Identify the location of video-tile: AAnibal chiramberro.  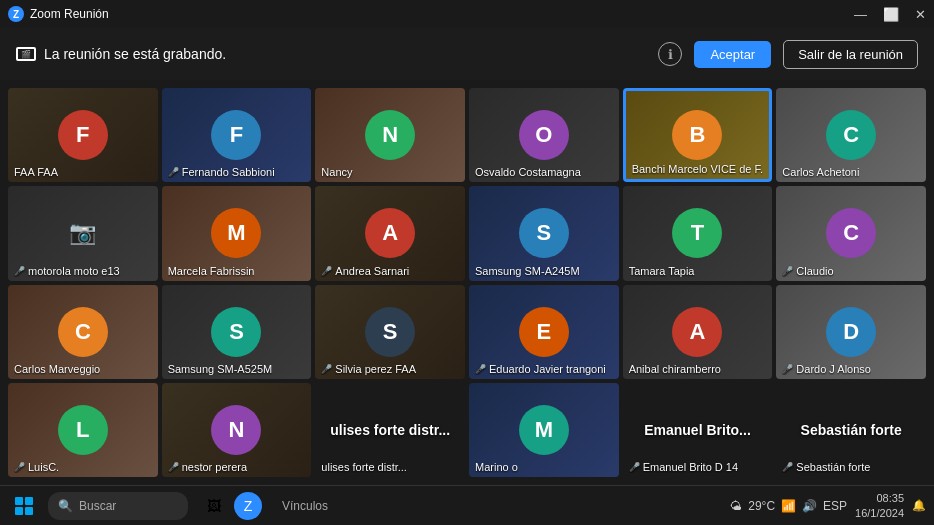
(698, 332).